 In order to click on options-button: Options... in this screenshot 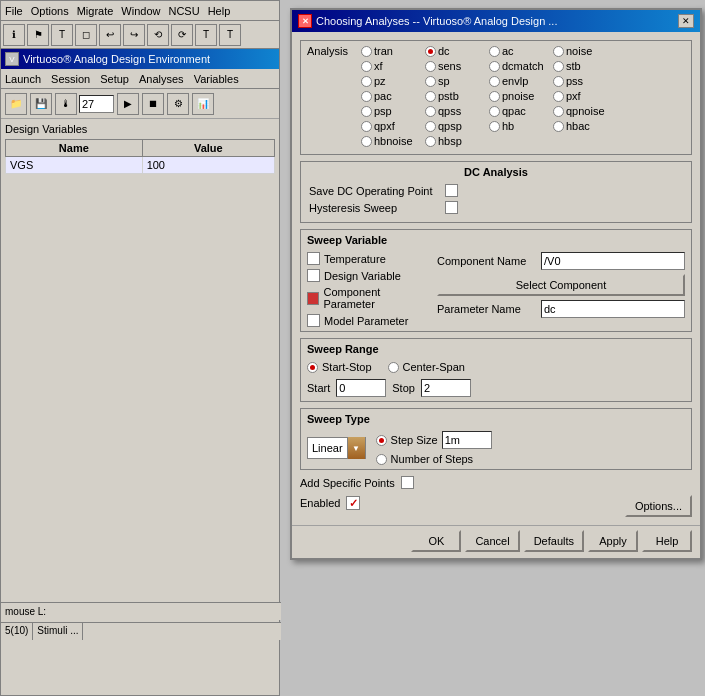, I will do `click(658, 506)`.